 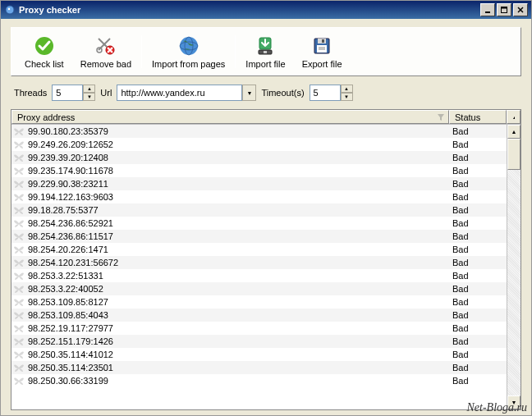 I want to click on threads-spinner: ▲ ▼, so click(x=74, y=93).